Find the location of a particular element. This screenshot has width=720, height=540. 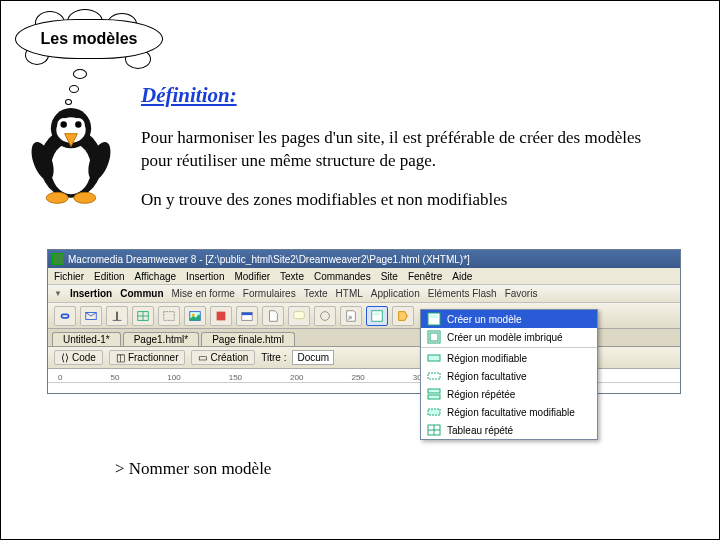

definition-heading: Définition: is located at coordinates (405, 95).